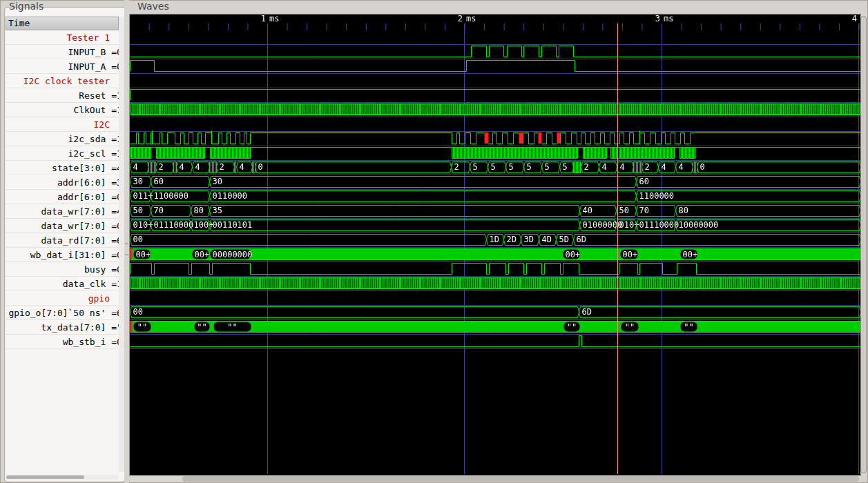 The width and height of the screenshot is (868, 483). I want to click on signals-horizontal-scrollbar, so click(62, 477).